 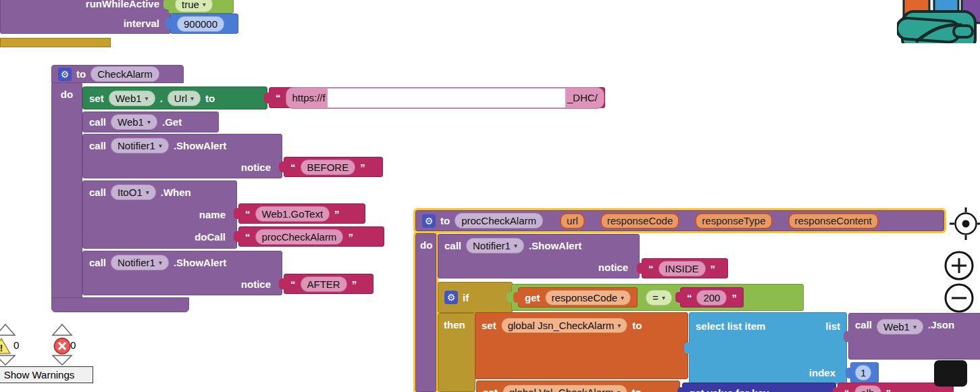 What do you see at coordinates (293, 214) in the screenshot?
I see `gotext-text-field: Web1.GoText` at bounding box center [293, 214].